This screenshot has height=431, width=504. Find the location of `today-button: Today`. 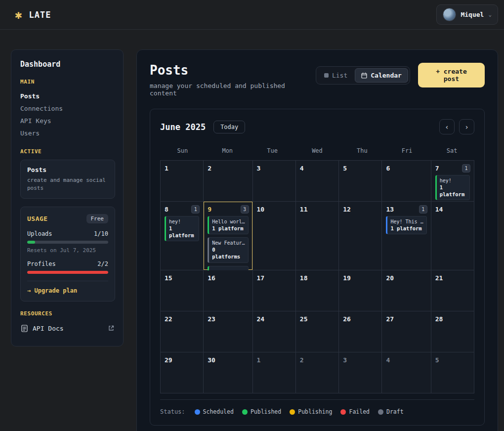

today-button: Today is located at coordinates (229, 127).